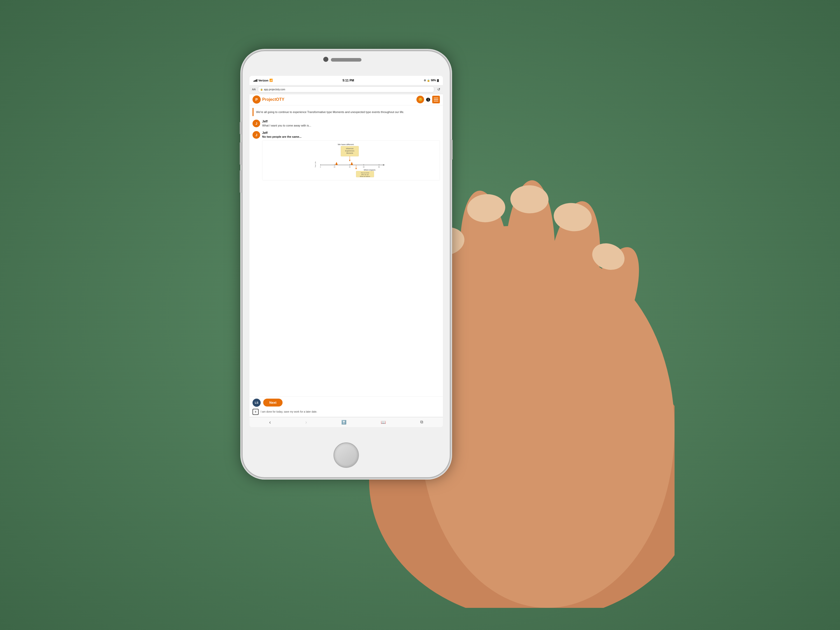 Image resolution: width=840 pixels, height=630 pixels. I want to click on signal-icon, so click(256, 81).